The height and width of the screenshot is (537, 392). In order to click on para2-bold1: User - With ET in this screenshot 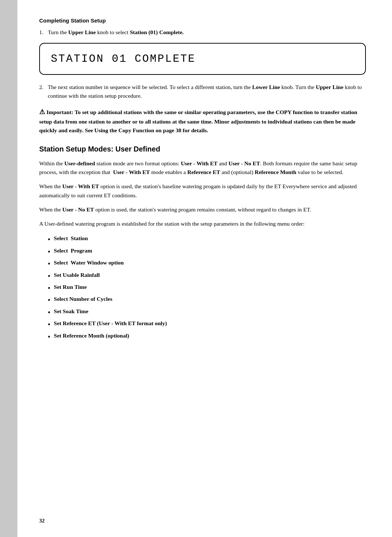, I will do `click(81, 186)`.